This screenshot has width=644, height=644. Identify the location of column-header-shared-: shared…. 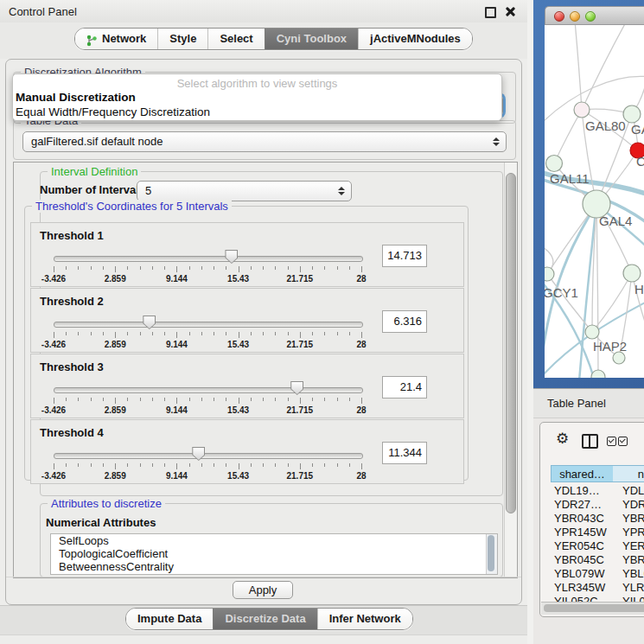
(583, 474).